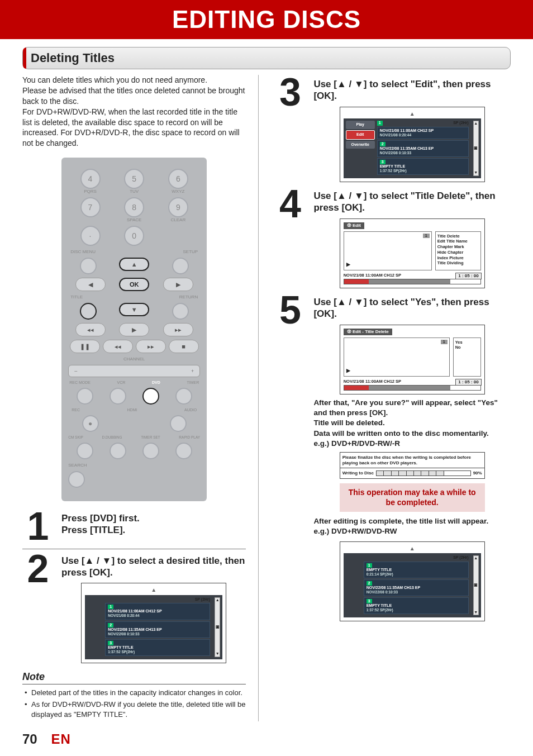  I want to click on note-heading: Note, so click(134, 678).